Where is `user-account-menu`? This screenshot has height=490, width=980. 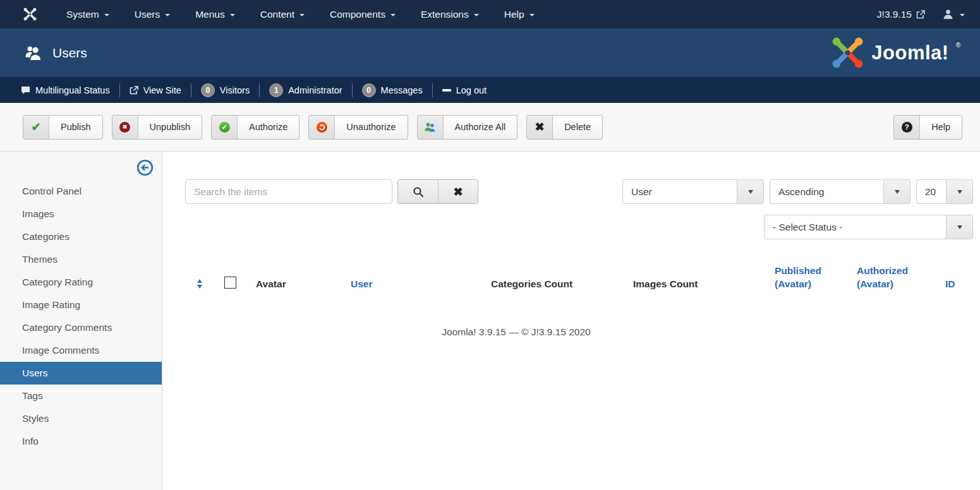 user-account-menu is located at coordinates (954, 14).